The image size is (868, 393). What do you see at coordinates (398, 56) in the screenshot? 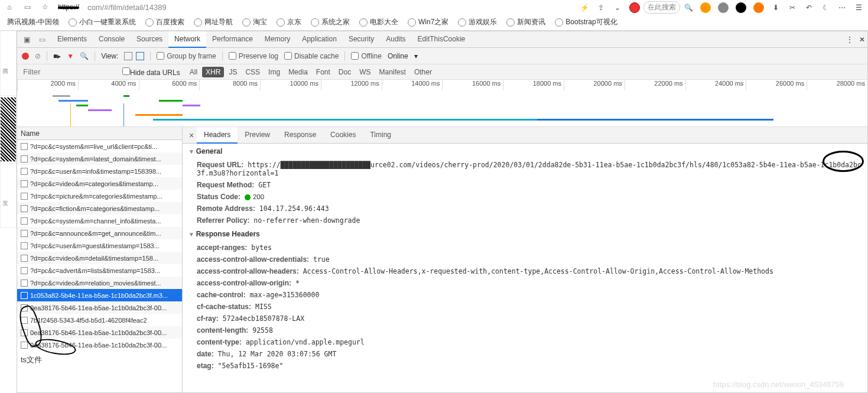
I see `throttle-select: Online` at bounding box center [398, 56].